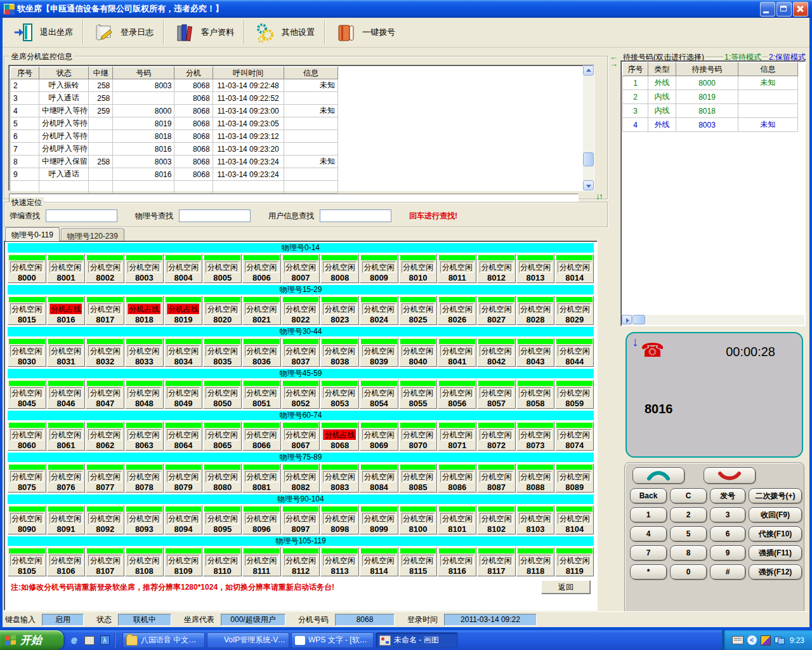 This screenshot has height=650, width=812. What do you see at coordinates (105, 310) in the screenshot?
I see `extension-cell: 分机空闲8017` at bounding box center [105, 310].